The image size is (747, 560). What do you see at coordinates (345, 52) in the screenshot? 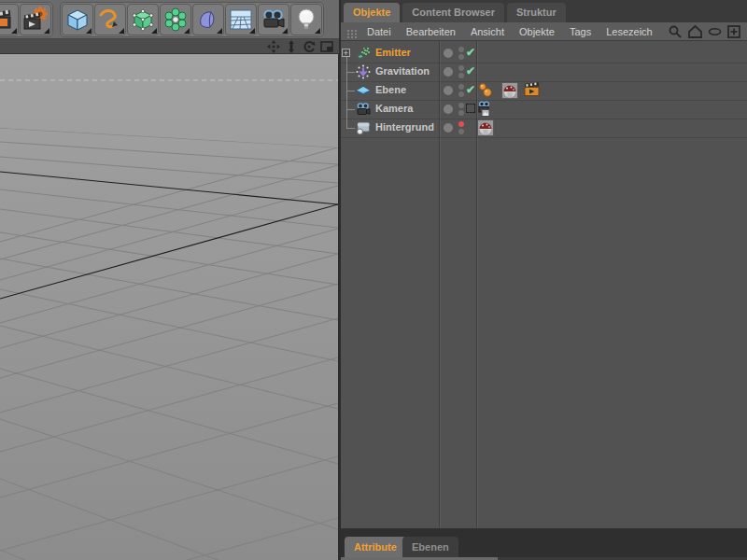
I see `expand-toggle: +` at bounding box center [345, 52].